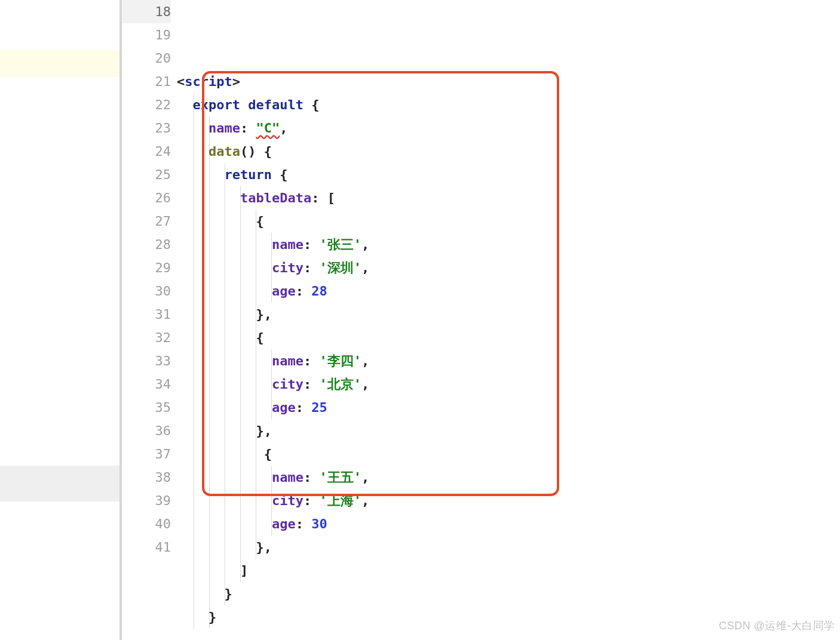 This screenshot has height=640, width=840. I want to click on code-line-content: },, so click(508, 314).